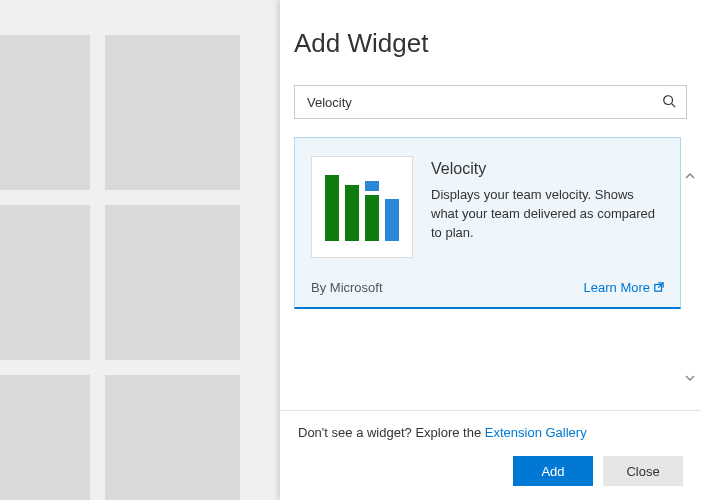 The height and width of the screenshot is (500, 701). What do you see at coordinates (362, 207) in the screenshot?
I see `widget-thumbnail-velocity-icon` at bounding box center [362, 207].